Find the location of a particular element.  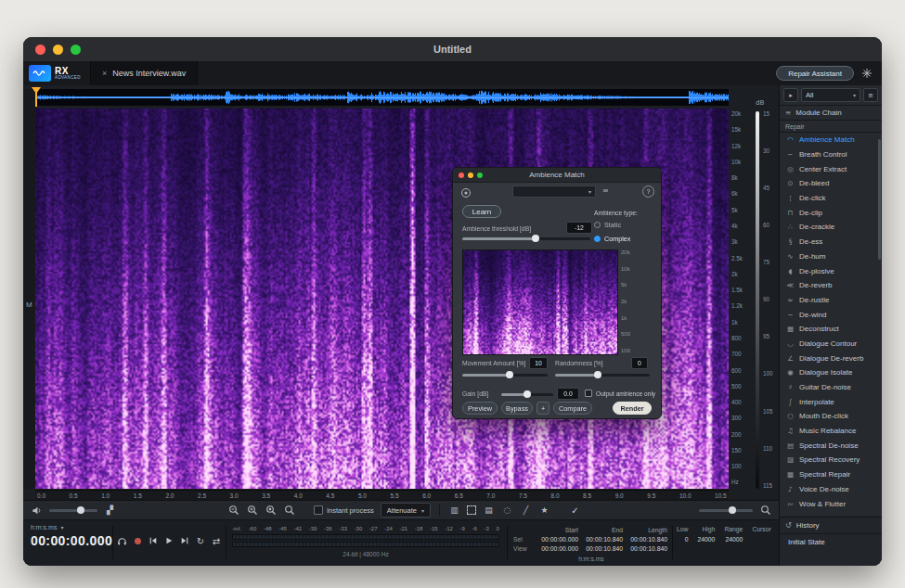

module-item-music-rebalance: ♫Music Rebalance is located at coordinates (831, 431).